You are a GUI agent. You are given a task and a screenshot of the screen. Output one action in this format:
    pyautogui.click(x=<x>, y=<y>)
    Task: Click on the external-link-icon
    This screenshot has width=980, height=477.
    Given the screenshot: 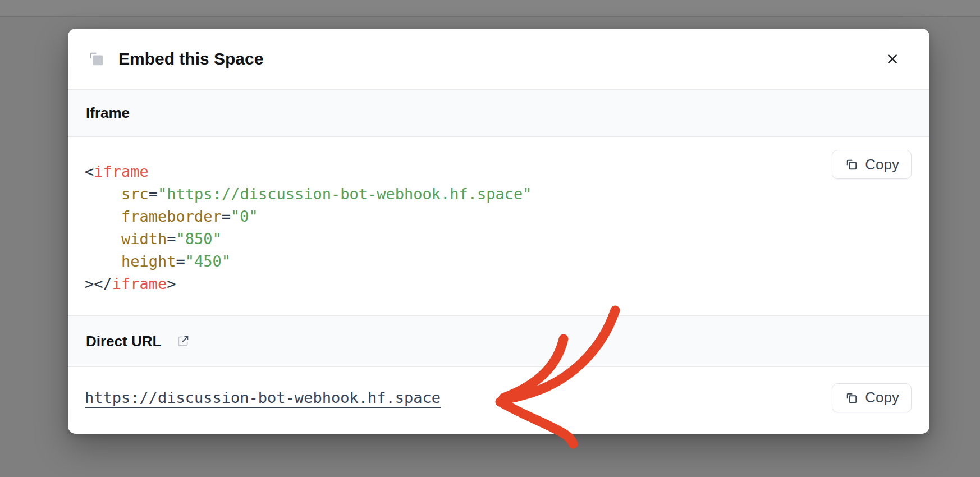 What is the action you would take?
    pyautogui.click(x=183, y=341)
    